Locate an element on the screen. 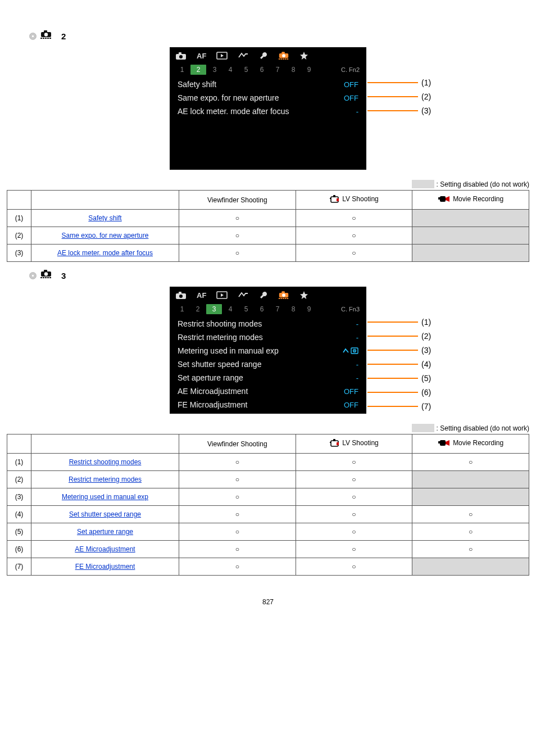 The image size is (536, 756). setting-link: Safety shift is located at coordinates (105, 218).